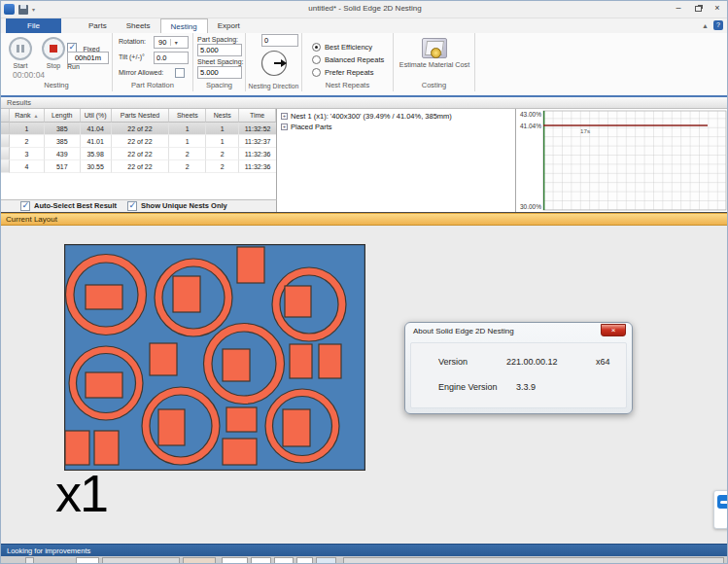 This screenshot has height=564, width=728. I want to click on col-nests: Nests, so click(223, 116).